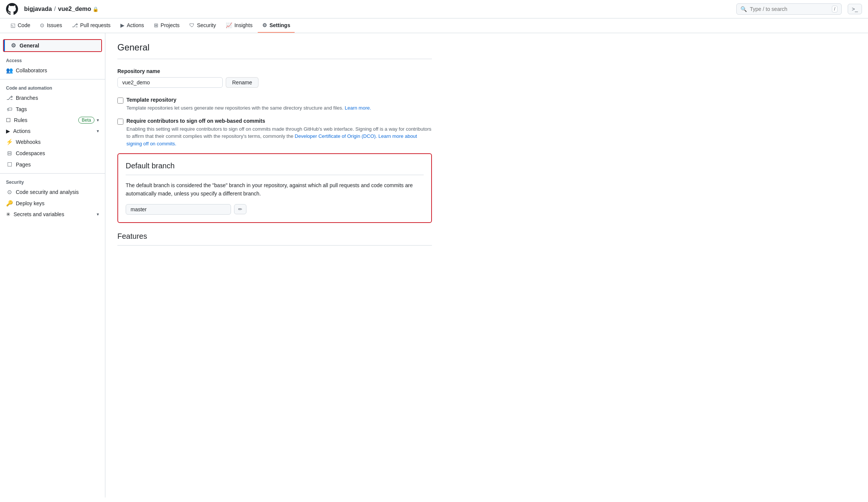  Describe the element at coordinates (240, 209) in the screenshot. I see `edit-pencil-icon: ✏` at that location.